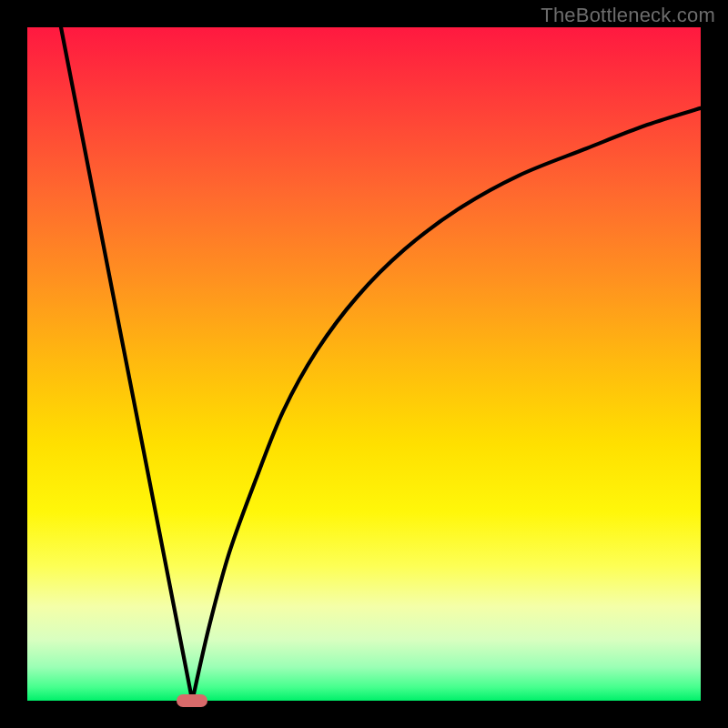  Describe the element at coordinates (192, 701) in the screenshot. I see `optimum-marker` at that location.